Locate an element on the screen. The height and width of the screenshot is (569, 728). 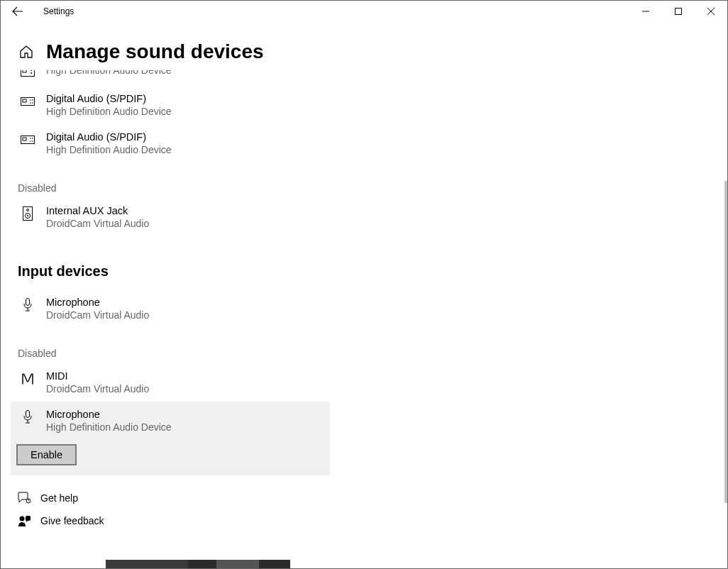
maximize-button is located at coordinates (678, 11).